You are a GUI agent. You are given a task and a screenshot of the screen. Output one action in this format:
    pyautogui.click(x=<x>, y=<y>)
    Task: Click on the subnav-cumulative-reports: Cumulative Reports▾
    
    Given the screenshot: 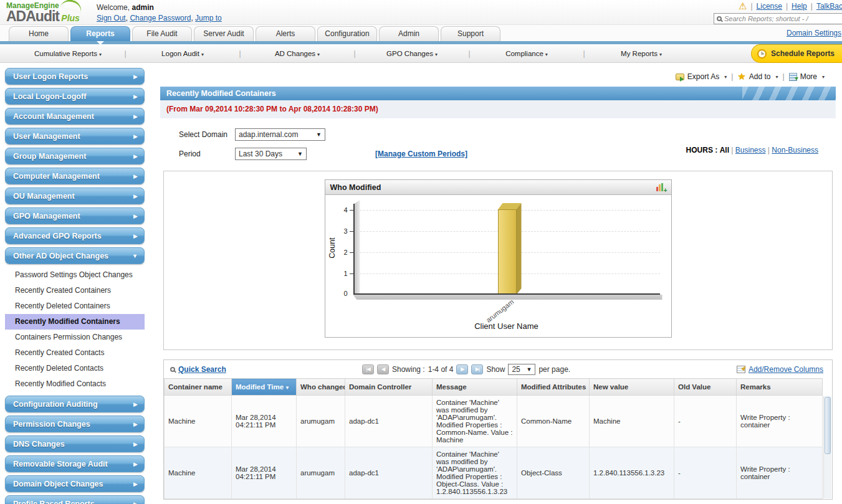 What is the action you would take?
    pyautogui.click(x=68, y=54)
    